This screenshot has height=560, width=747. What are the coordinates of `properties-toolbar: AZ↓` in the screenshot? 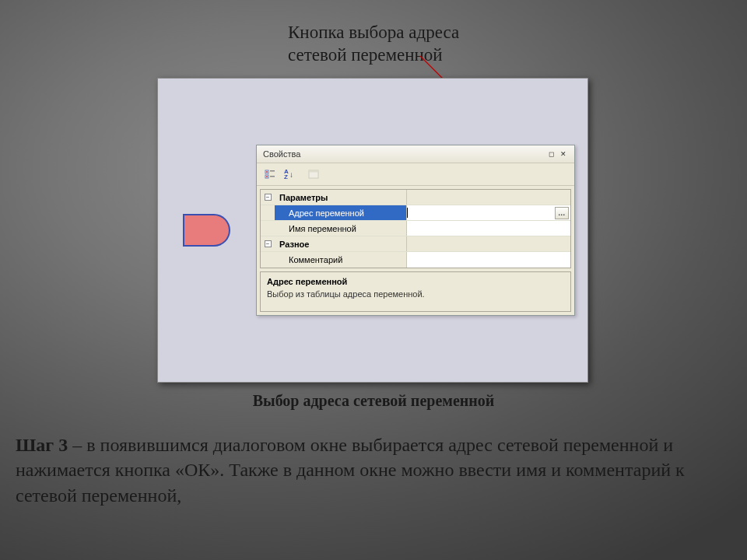 It's located at (416, 174).